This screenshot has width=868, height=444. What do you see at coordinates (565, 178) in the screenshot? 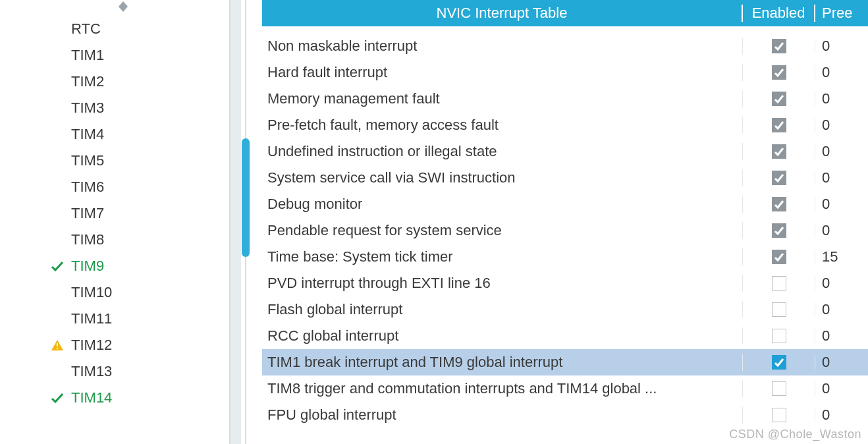
I see `table-row: System service call via SWI instruction0` at bounding box center [565, 178].